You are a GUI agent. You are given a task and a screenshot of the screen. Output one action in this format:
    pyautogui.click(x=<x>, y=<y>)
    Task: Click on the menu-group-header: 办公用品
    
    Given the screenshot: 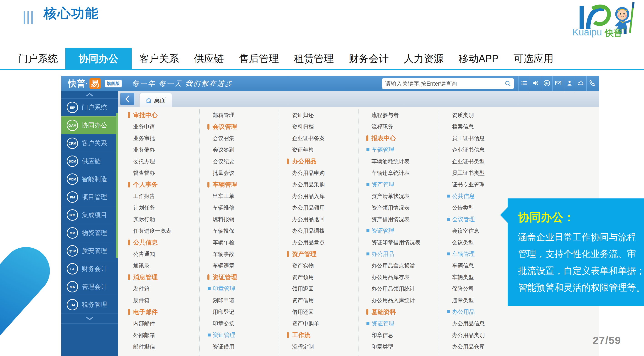 What is the action you would take?
    pyautogui.click(x=318, y=161)
    